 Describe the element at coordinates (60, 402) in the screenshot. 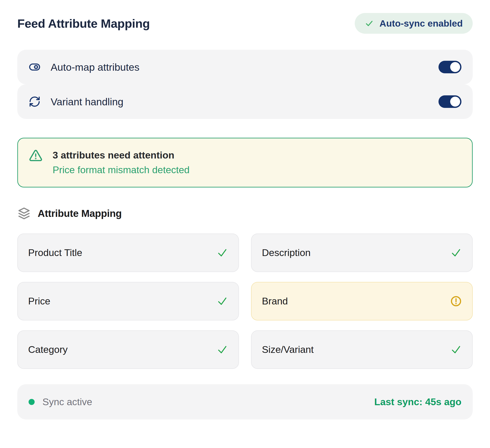

I see `sync-status: Sync active` at that location.